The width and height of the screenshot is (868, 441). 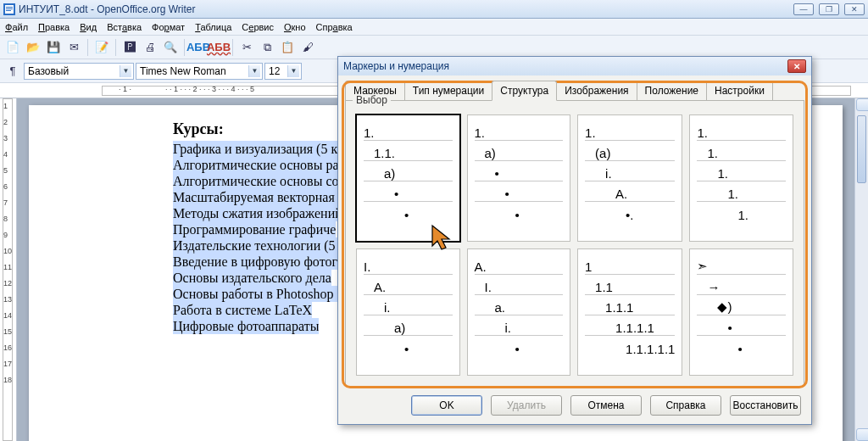 What do you see at coordinates (397, 66) in the screenshot?
I see `dialog-title: Маркеры и нумерация` at bounding box center [397, 66].